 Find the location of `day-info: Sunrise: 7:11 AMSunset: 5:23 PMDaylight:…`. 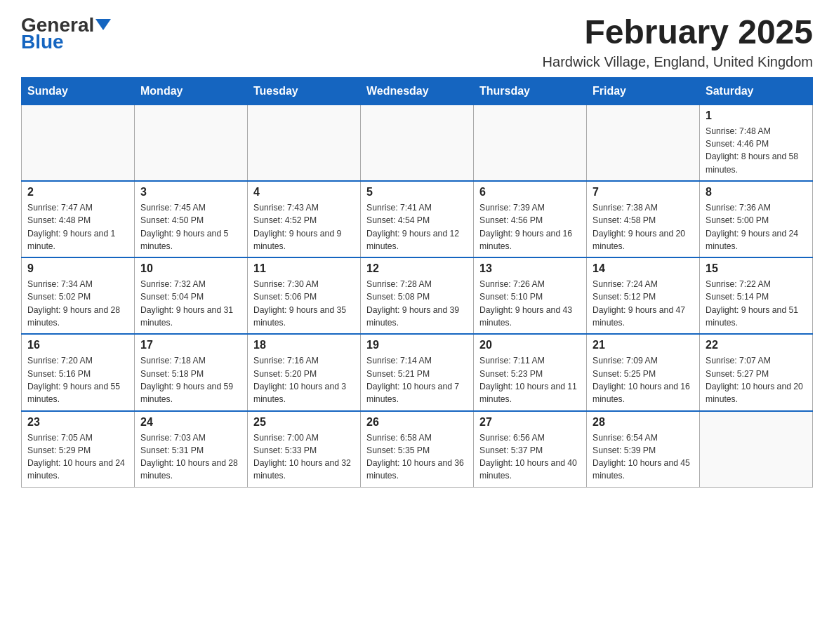

day-info: Sunrise: 7:11 AMSunset: 5:23 PMDaylight:… is located at coordinates (530, 380).